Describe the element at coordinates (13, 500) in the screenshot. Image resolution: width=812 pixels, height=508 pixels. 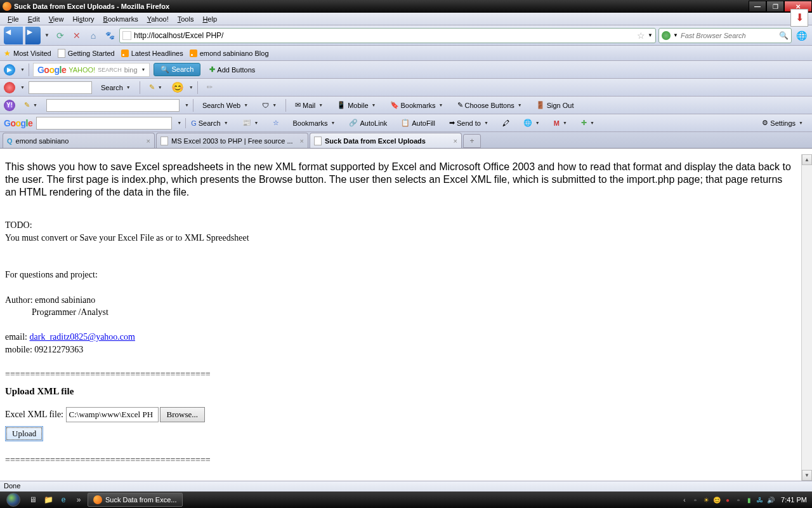
I see `windows-orb-icon` at that location.